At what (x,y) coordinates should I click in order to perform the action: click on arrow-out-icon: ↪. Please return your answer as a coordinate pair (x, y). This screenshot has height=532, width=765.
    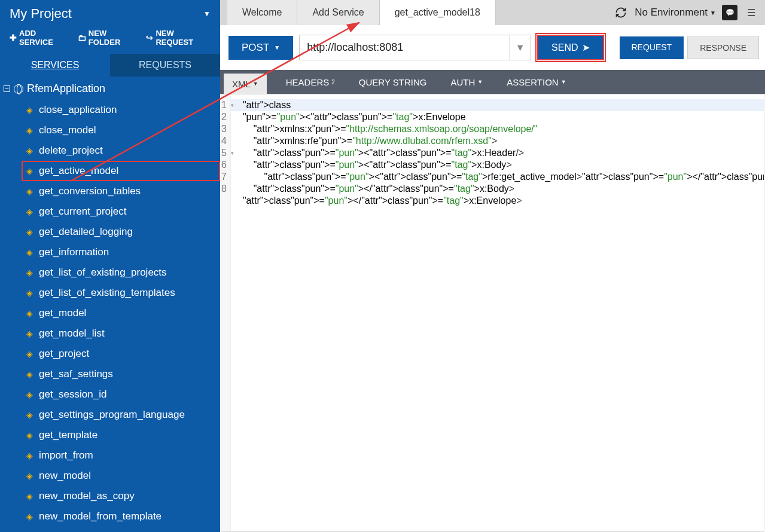
    Looking at the image, I should click on (150, 38).